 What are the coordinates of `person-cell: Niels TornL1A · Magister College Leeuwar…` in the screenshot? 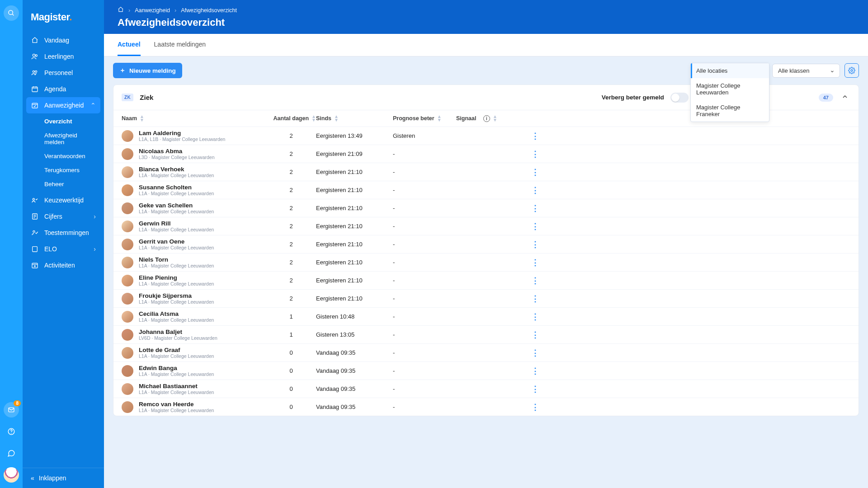 It's located at (194, 262).